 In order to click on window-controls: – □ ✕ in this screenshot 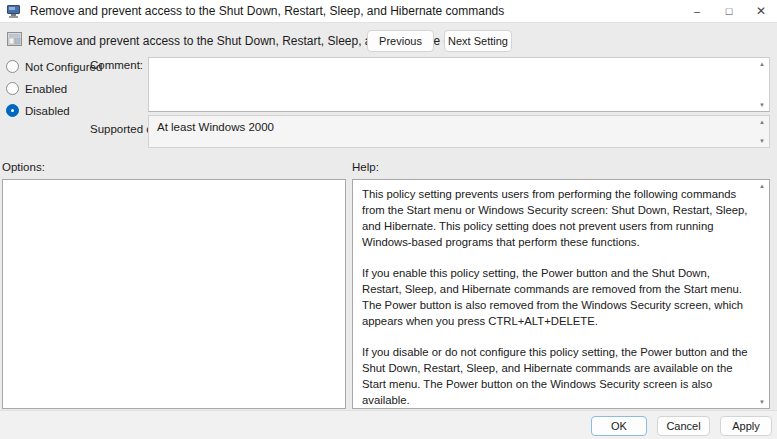, I will do `click(729, 11)`.